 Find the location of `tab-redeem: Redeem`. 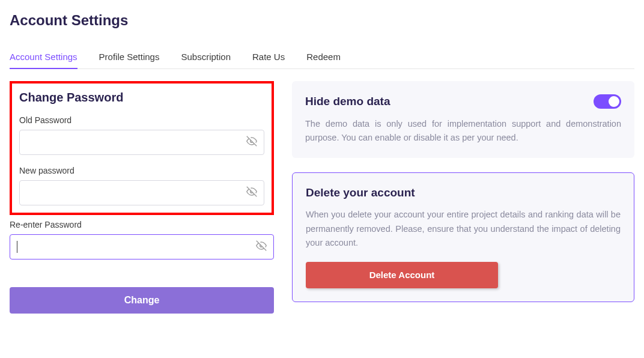

tab-redeem: Redeem is located at coordinates (323, 58).